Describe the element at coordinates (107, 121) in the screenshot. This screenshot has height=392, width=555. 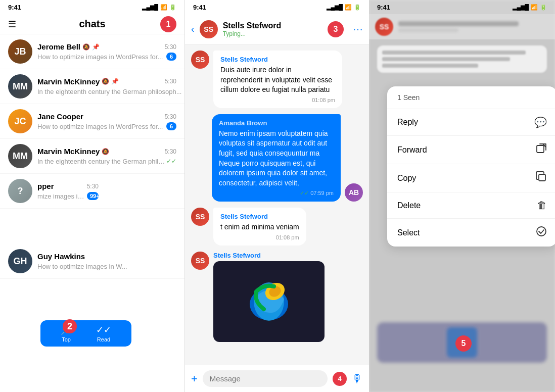
I see `chat-info: Jane Cooper 5:30 How to optimize images …` at that location.